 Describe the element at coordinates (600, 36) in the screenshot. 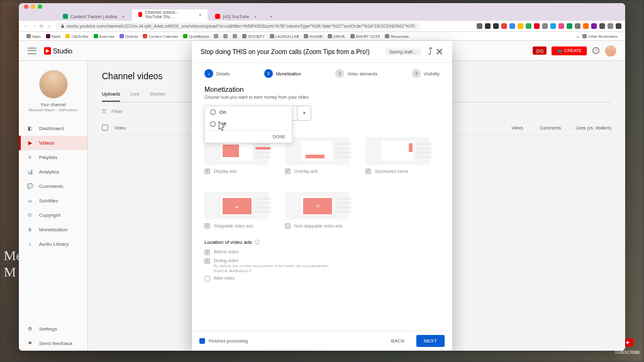

I see `other-bookmarks: Other Bookmarks` at that location.